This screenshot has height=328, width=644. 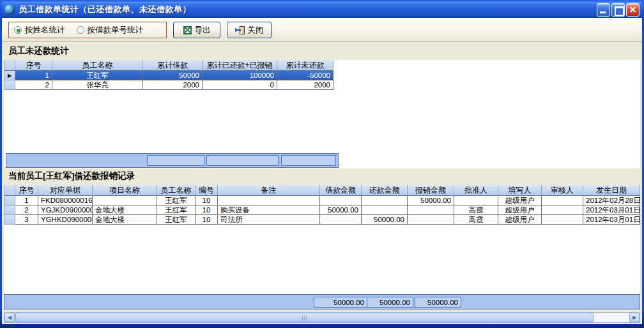 I want to click on table-row: 3YGHKD090000001金地大楼王红军10司法所50000.00高霞超级用…, so click(x=322, y=220).